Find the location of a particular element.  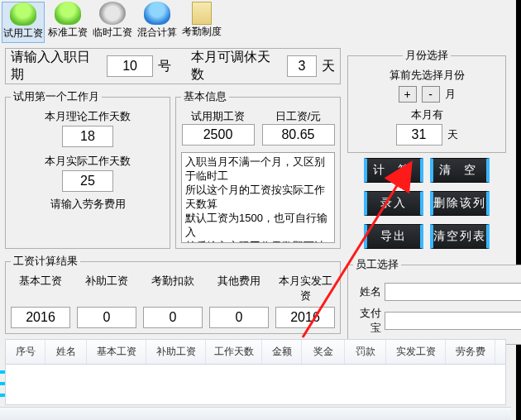

emp-name-label: 姓名 is located at coordinates (367, 292).